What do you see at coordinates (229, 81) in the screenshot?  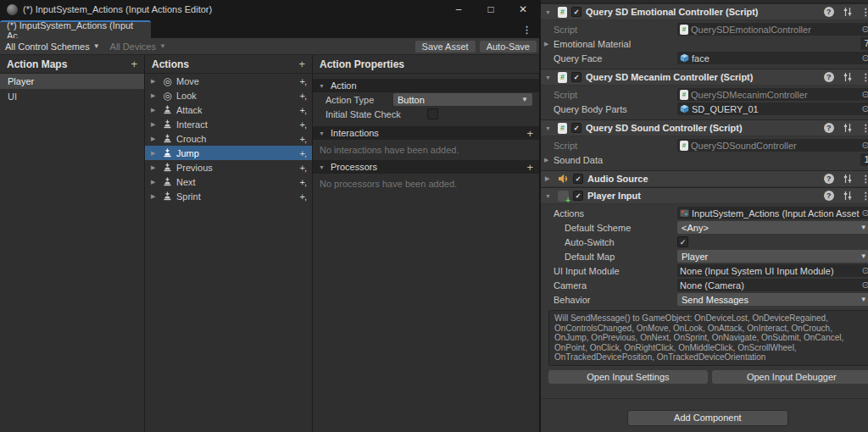 I see `action-row-move: ▶ ◎ Move +,` at bounding box center [229, 81].